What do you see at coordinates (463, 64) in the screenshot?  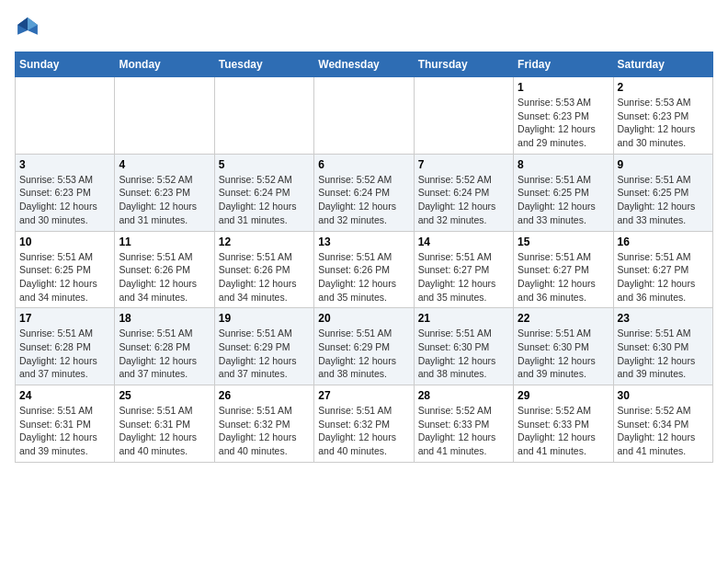 I see `weekday-header-thursday: Thursday` at bounding box center [463, 64].